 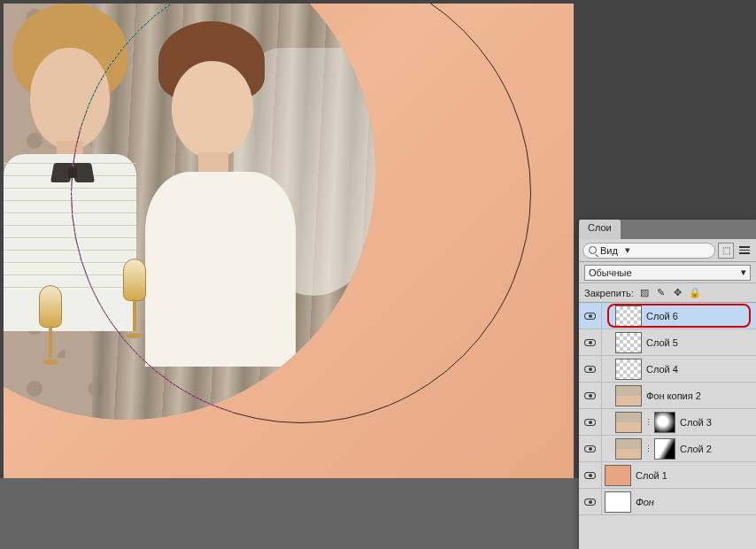 I want to click on layer-name-label: Слой 3, so click(x=695, y=422).